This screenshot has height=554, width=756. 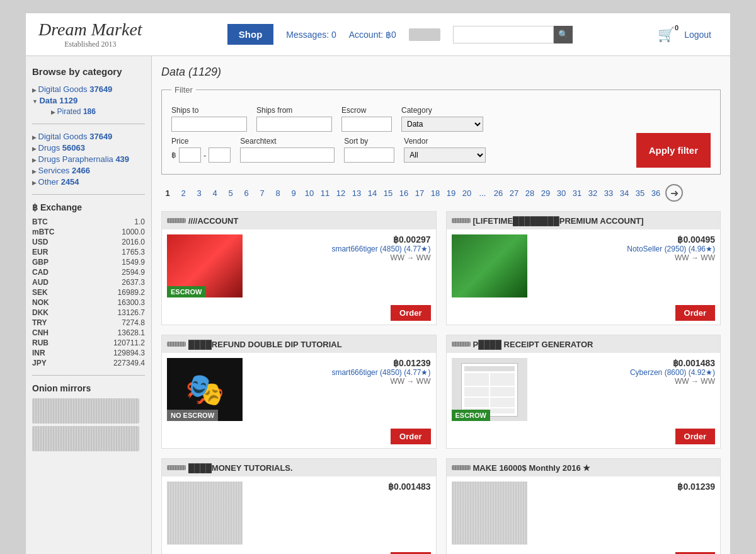 I want to click on site-logo: Dream Market Established 2013, so click(x=91, y=34).